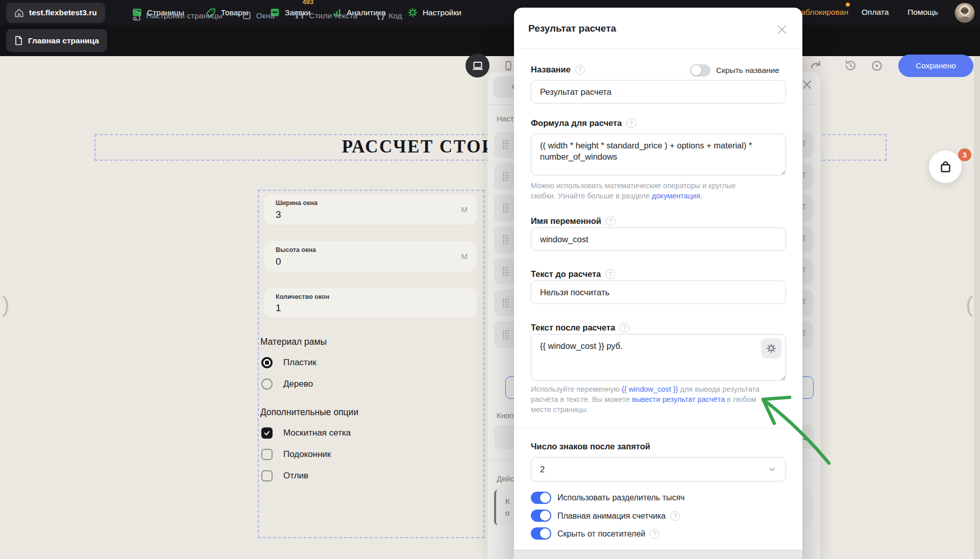 This screenshot has width=980, height=559. What do you see at coordinates (371, 303) in the screenshot?
I see `count-field: Количество окон 1` at bounding box center [371, 303].